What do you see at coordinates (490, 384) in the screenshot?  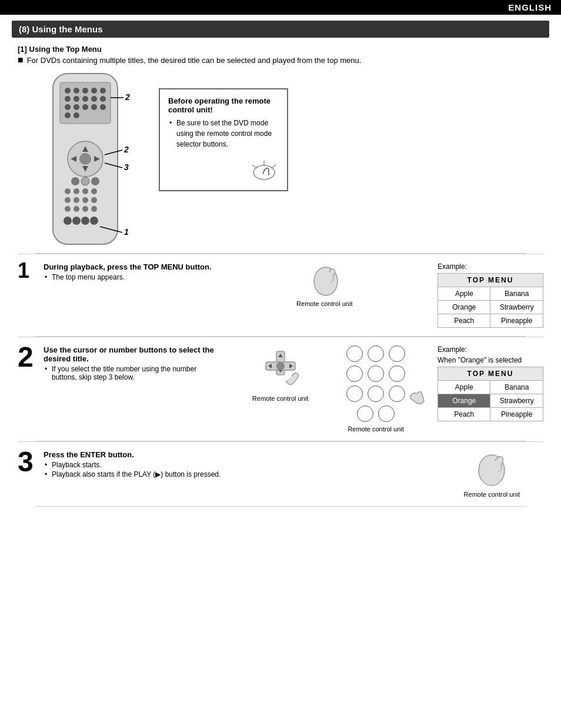 I see `top-menu-2-container: Example: When "Orange" is selected TOP M…` at bounding box center [490, 384].